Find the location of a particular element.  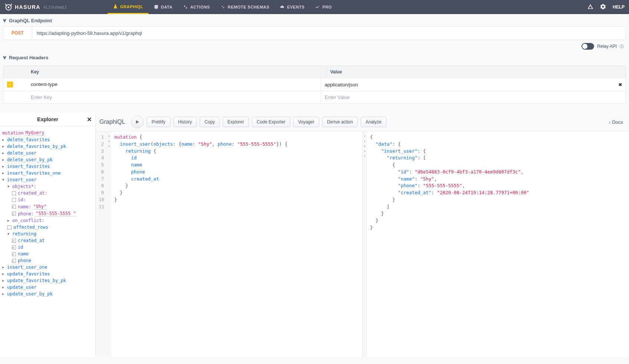

query-name-input: MyQuery is located at coordinates (35, 133).